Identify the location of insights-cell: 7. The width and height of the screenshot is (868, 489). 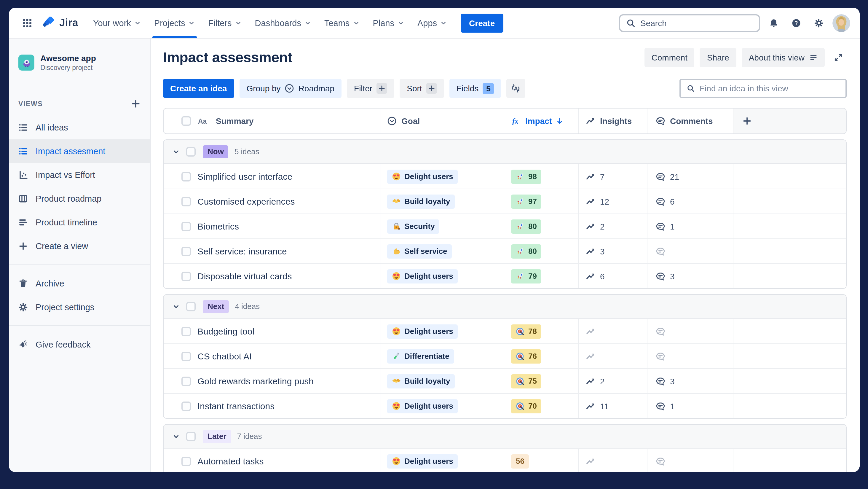
(613, 177).